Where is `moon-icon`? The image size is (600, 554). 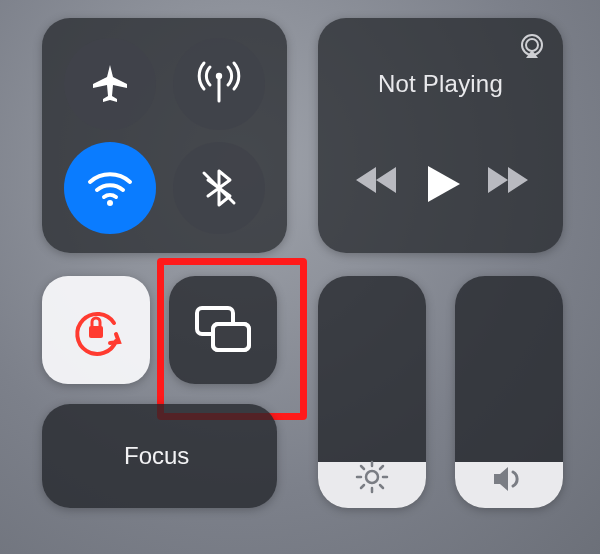
moon-icon is located at coordinates (86, 456).